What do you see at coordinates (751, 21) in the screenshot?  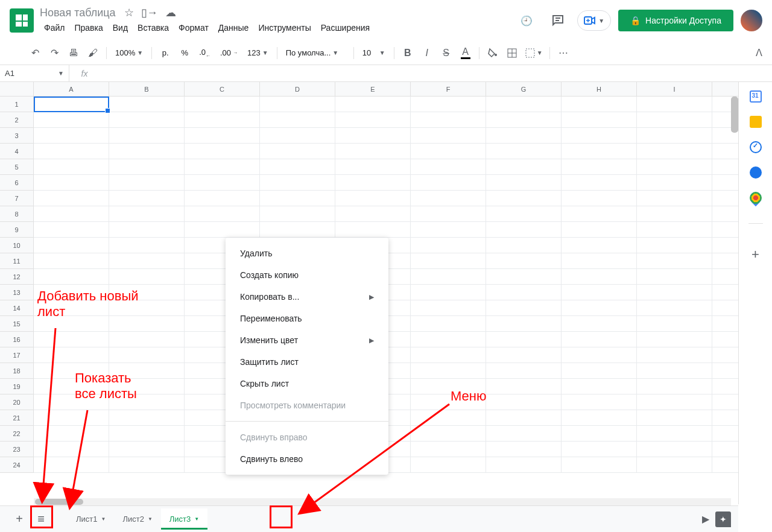 I see `user-avatar` at bounding box center [751, 21].